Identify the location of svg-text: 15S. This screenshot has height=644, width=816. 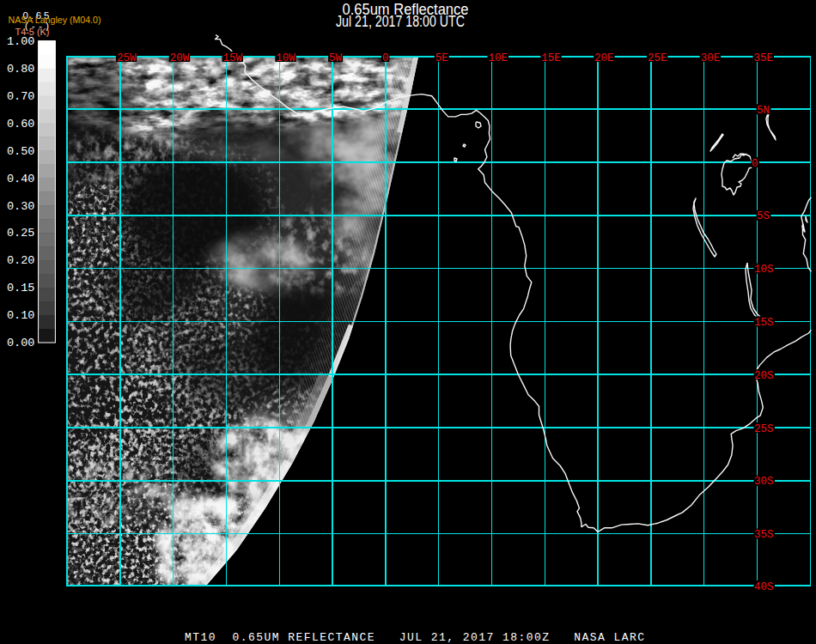
(764, 323).